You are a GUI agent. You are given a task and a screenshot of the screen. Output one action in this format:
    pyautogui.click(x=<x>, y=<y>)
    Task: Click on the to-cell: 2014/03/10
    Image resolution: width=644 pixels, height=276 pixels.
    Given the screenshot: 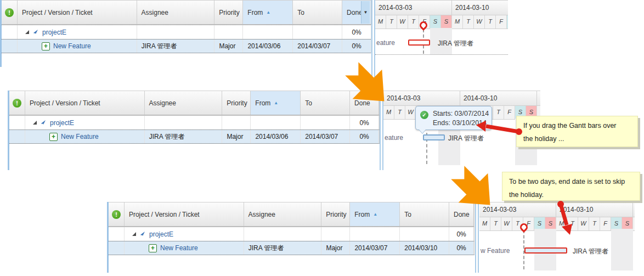 What is the action you would take?
    pyautogui.click(x=425, y=248)
    